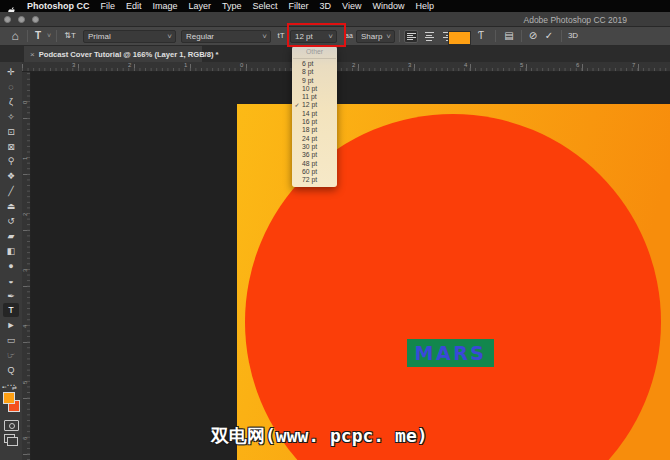 This screenshot has height=460, width=670. Describe the element at coordinates (314, 52) in the screenshot. I see `size-option-other: Other` at that location.